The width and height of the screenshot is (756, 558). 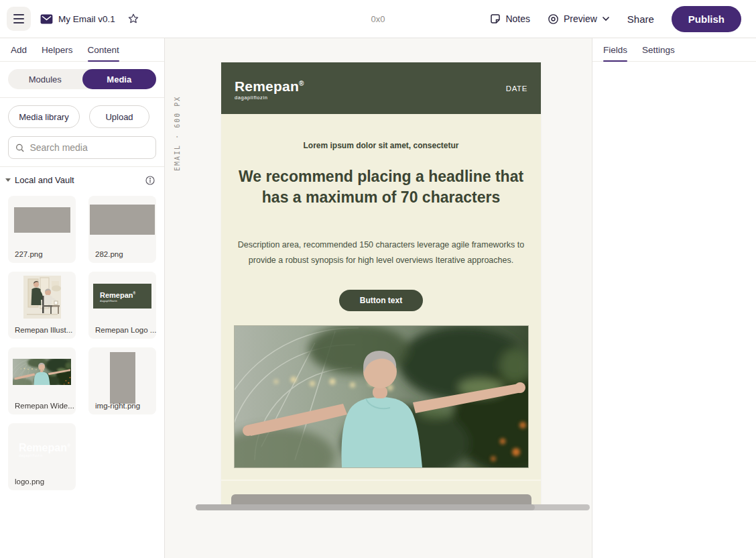 What do you see at coordinates (606, 19) in the screenshot?
I see `chevron-down-icon` at bounding box center [606, 19].